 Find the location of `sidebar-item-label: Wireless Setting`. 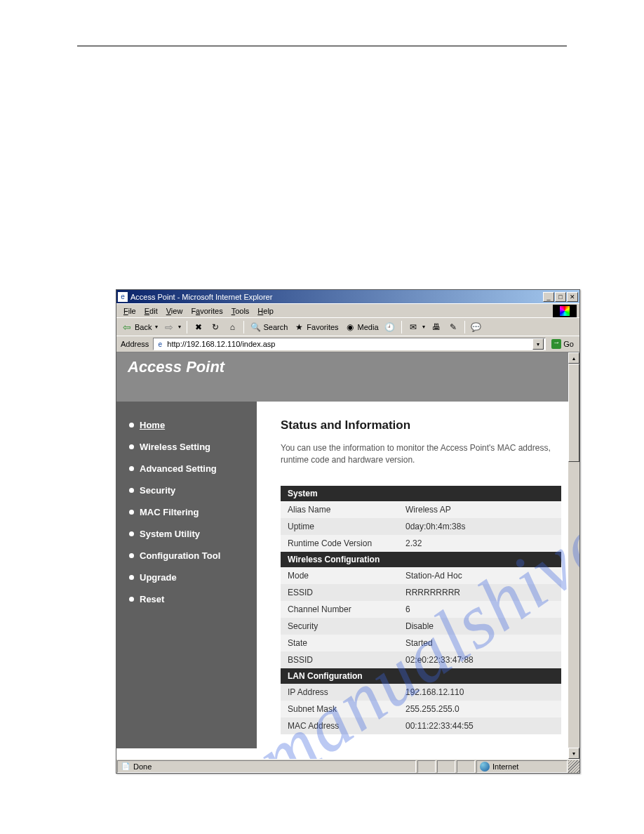

sidebar-item-label: Wireless Setting is located at coordinates (175, 446).